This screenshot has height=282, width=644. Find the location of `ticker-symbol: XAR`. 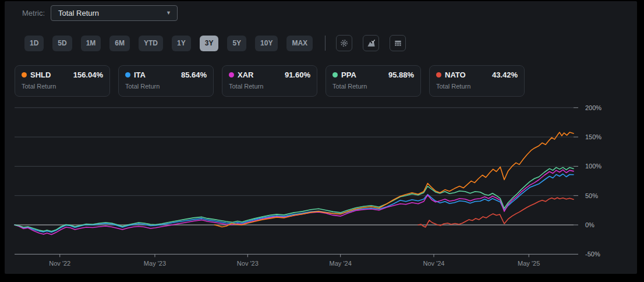

ticker-symbol: XAR is located at coordinates (246, 75).